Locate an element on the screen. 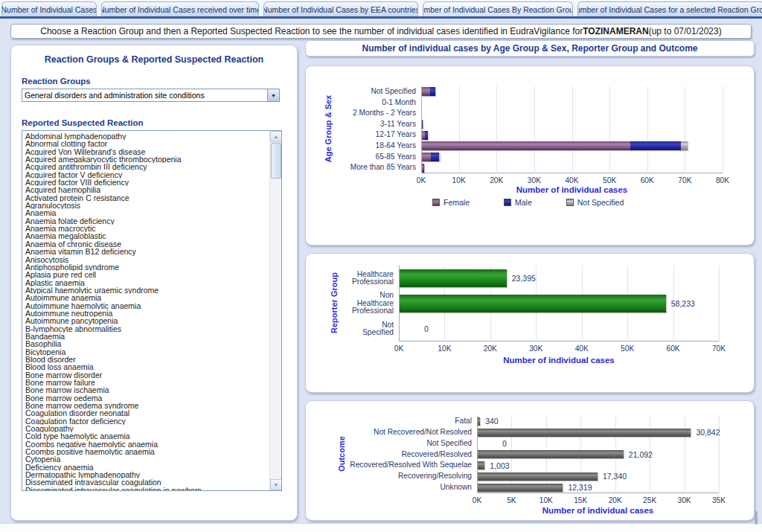 The width and height of the screenshot is (762, 532). reaction-list-item: Anaemia folate deficiency is located at coordinates (146, 221).